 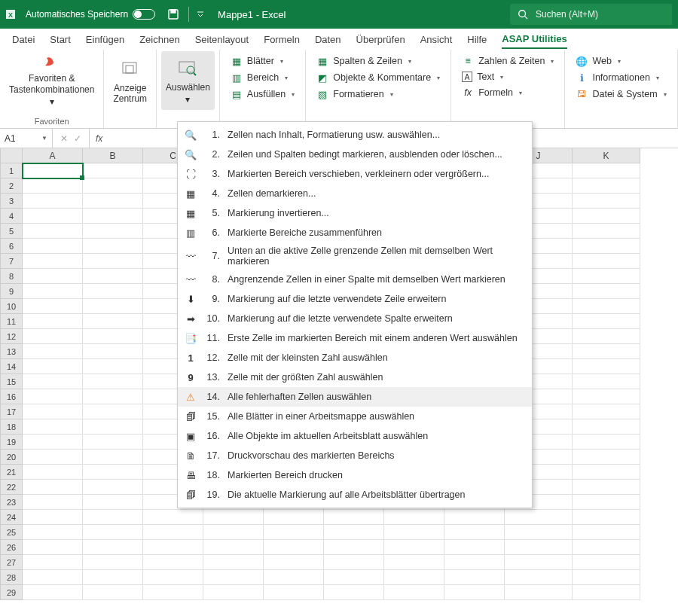 What do you see at coordinates (355, 279) in the screenshot?
I see `menu-item-8: 〰8.Angrenzende Zellen in einer Spalte mi…` at bounding box center [355, 279].